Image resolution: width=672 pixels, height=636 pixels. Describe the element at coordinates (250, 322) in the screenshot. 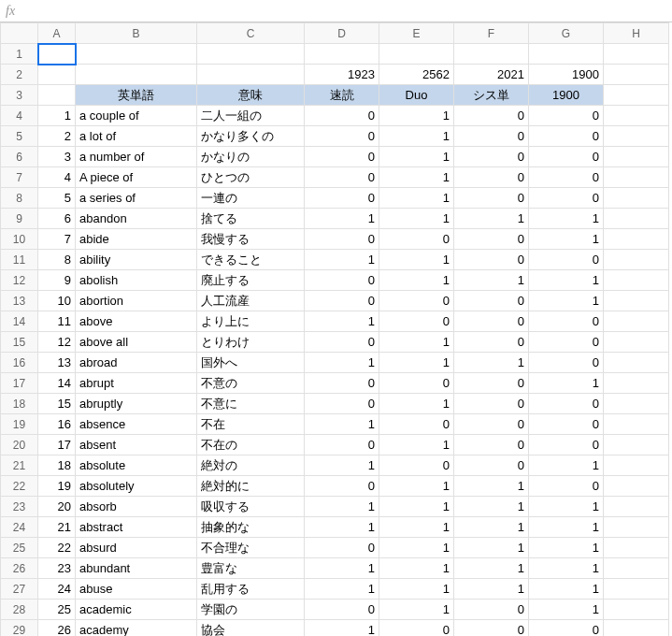

I see `cell-meaning: より上に` at that location.